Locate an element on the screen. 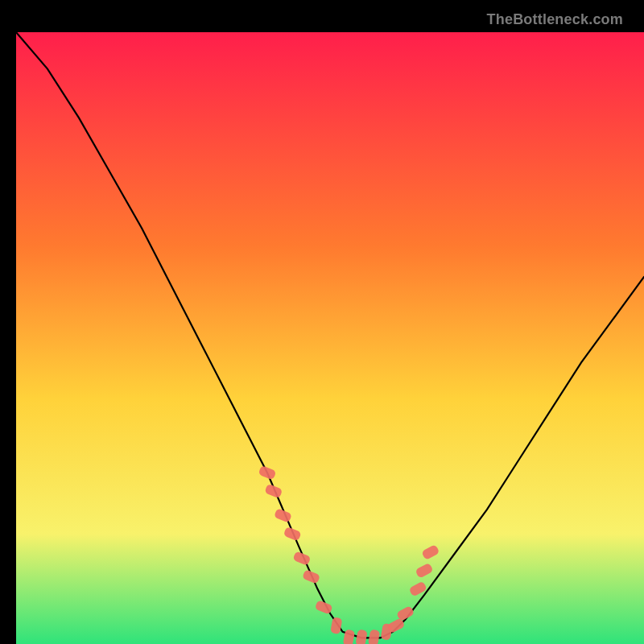  watermark-text: TheBottleneck.com is located at coordinates (555, 19).